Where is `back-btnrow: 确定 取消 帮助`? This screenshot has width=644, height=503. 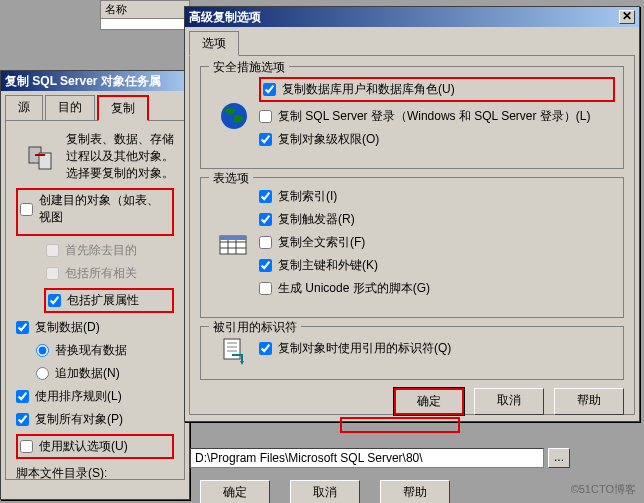
back-btnrow: 确定 取消 帮助 is located at coordinates (325, 492).